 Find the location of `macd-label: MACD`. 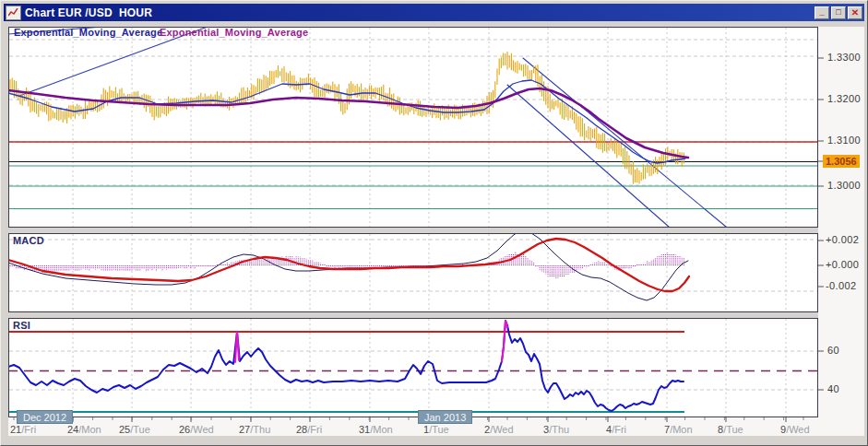

macd-label: MACD is located at coordinates (29, 241).